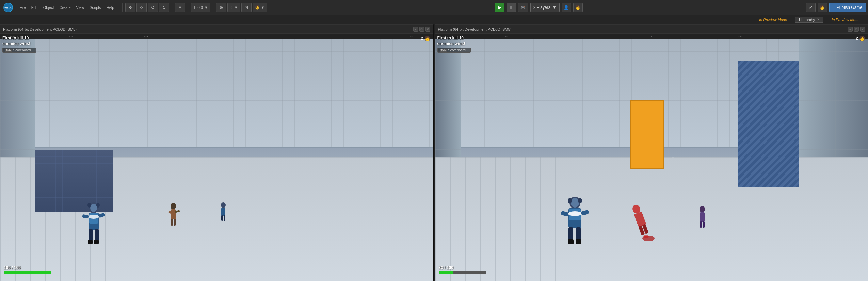 The image size is (868, 281). Describe the element at coordinates (818, 20) in the screenshot. I see `hierarchy-close-icon: ✕` at that location.